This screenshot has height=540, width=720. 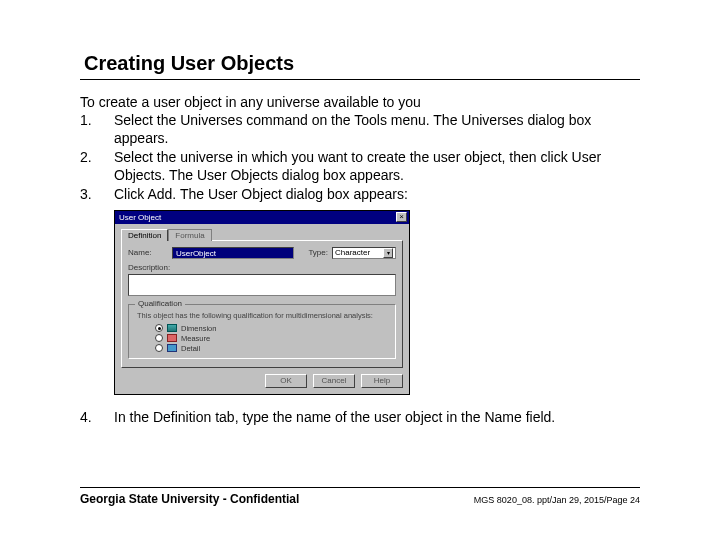 I want to click on type-select: Character ▾, so click(x=364, y=253).